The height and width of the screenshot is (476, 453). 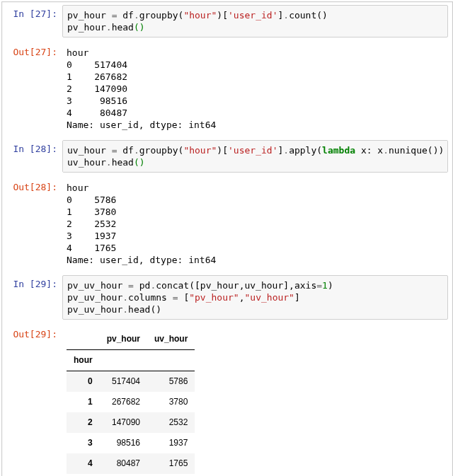 I want to click on cell-27-in: In [27]: pv_hour = df.groupby("hour")['u…, so click(x=227, y=21).